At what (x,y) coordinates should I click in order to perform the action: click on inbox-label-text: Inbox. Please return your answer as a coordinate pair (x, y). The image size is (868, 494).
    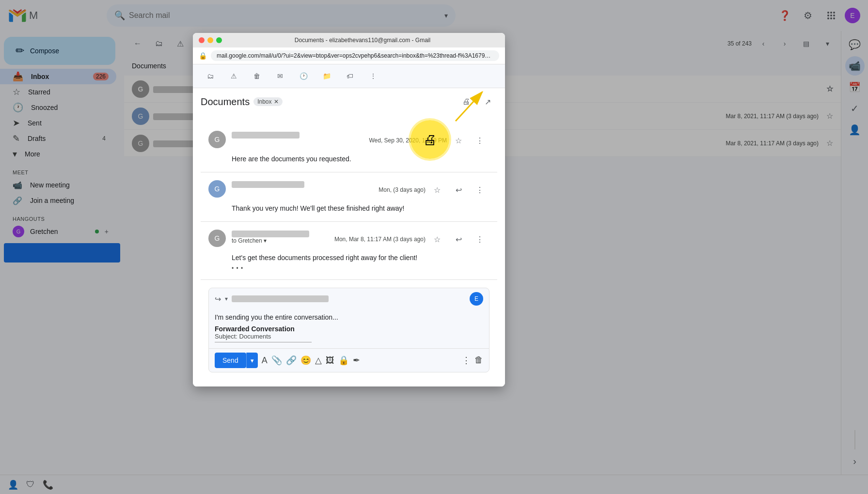
    Looking at the image, I should click on (265, 102).